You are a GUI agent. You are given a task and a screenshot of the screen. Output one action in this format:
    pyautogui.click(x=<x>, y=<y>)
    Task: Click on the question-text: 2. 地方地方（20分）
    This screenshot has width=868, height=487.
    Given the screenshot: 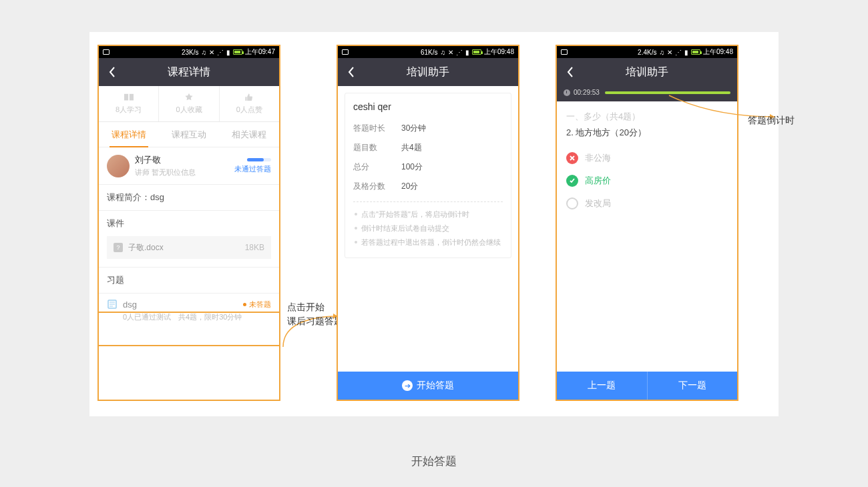 What is the action you would take?
    pyautogui.click(x=647, y=137)
    